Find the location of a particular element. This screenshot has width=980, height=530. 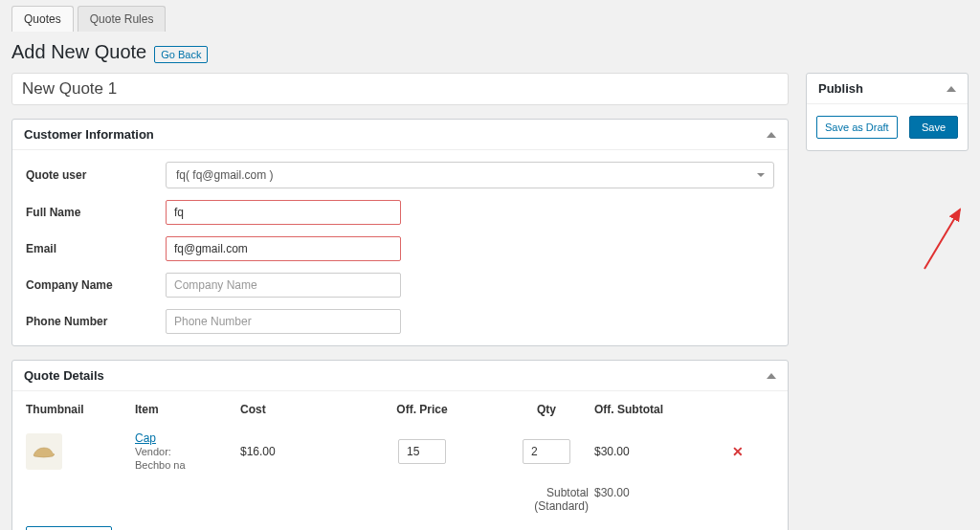

col-item: Item is located at coordinates (188, 409).